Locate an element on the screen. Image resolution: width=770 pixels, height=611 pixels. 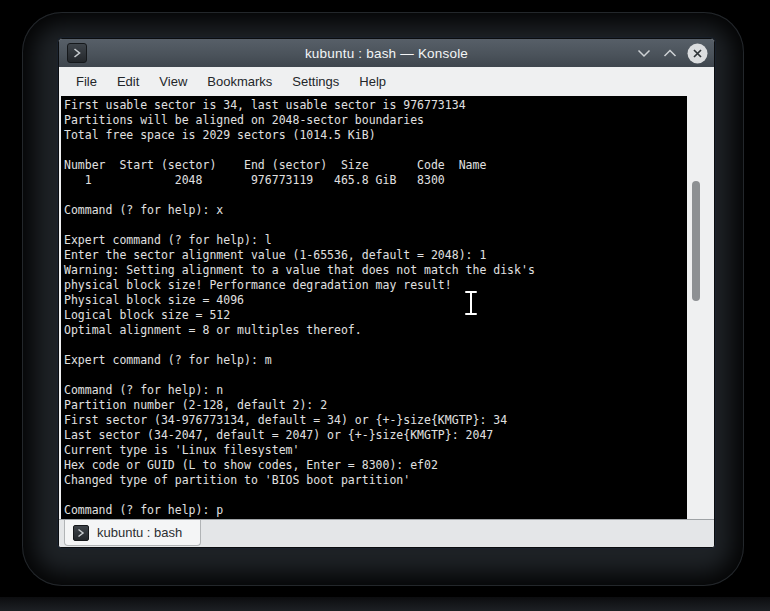
terminal-line: Changed type of partition to 'BIOS boot … is located at coordinates (376, 480).